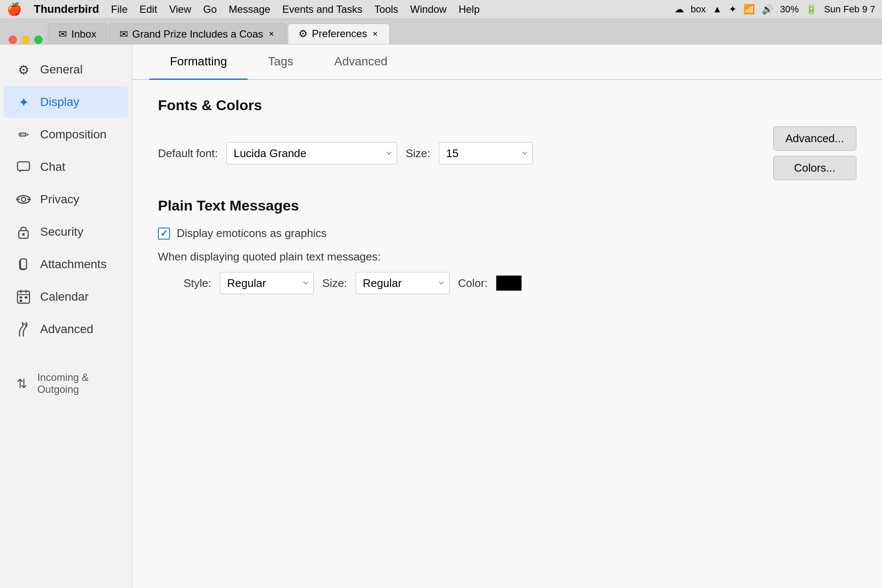  I want to click on colors-button: Colors..., so click(815, 168).